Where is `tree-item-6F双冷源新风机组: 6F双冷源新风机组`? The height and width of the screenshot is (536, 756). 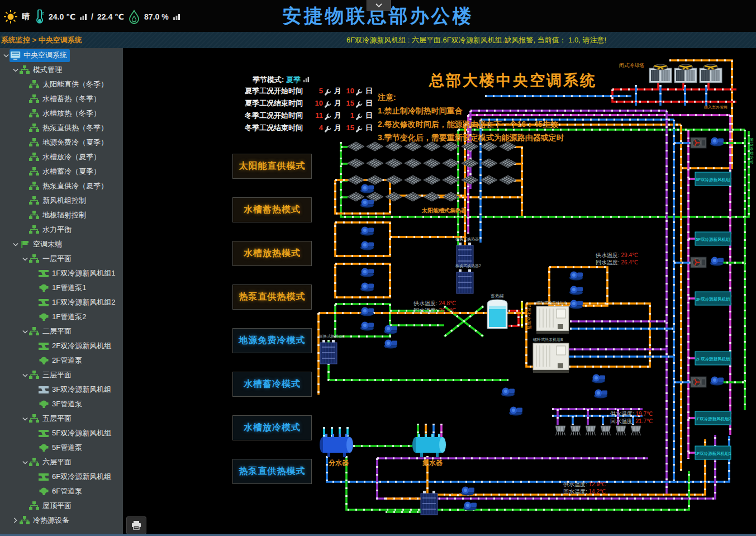 tree-item-6F双冷源新风机组: 6F双冷源新风机组 is located at coordinates (61, 477).